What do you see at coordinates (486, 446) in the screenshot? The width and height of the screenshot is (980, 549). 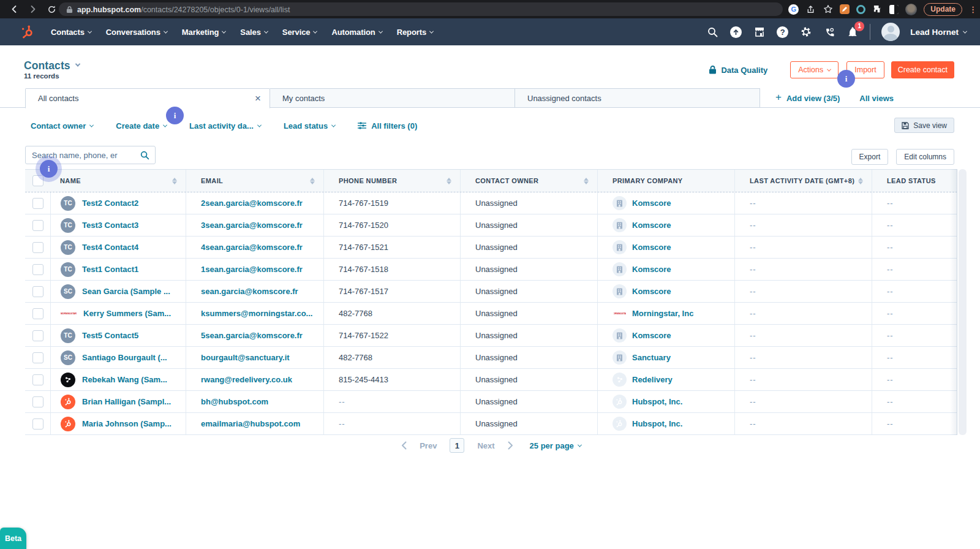 I see `next-page-button: Next` at bounding box center [486, 446].